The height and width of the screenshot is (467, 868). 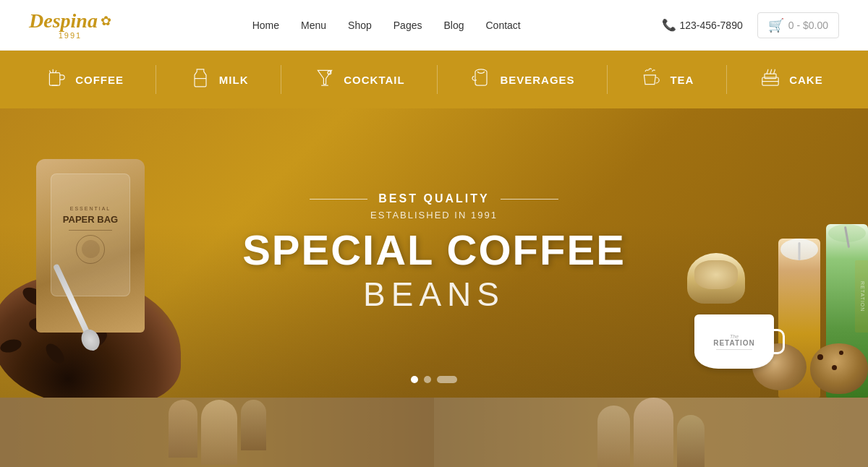 What do you see at coordinates (314, 25) in the screenshot?
I see `nav-menu: Menu` at bounding box center [314, 25].